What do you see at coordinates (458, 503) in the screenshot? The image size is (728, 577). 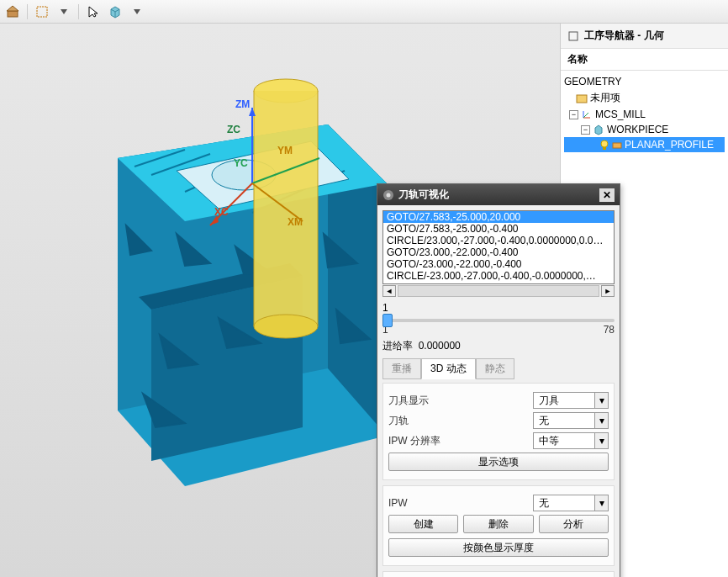 I see `ipw-label: IPW` at bounding box center [458, 503].